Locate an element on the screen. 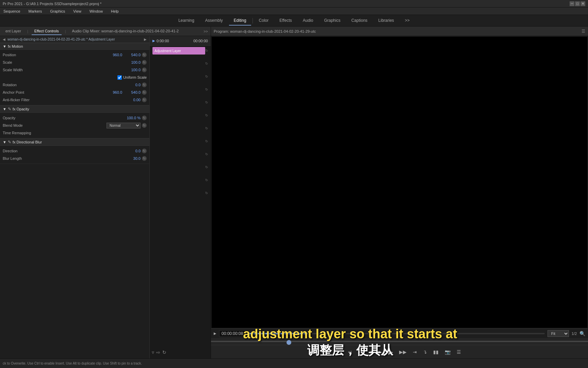 The width and height of the screenshot is (588, 368). rotation-reset: ↻ is located at coordinates (144, 85).